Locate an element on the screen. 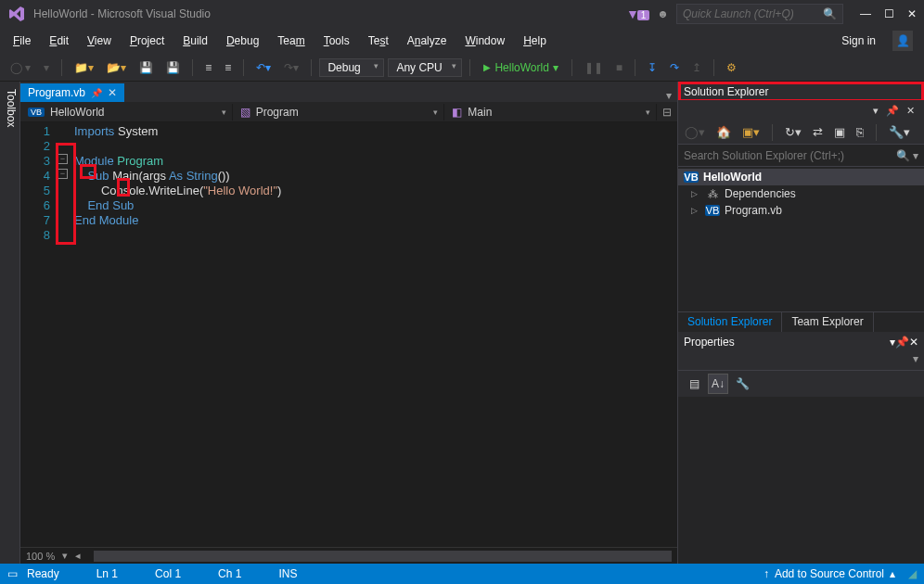 The image size is (924, 584). stop-button: ■ is located at coordinates (620, 68).